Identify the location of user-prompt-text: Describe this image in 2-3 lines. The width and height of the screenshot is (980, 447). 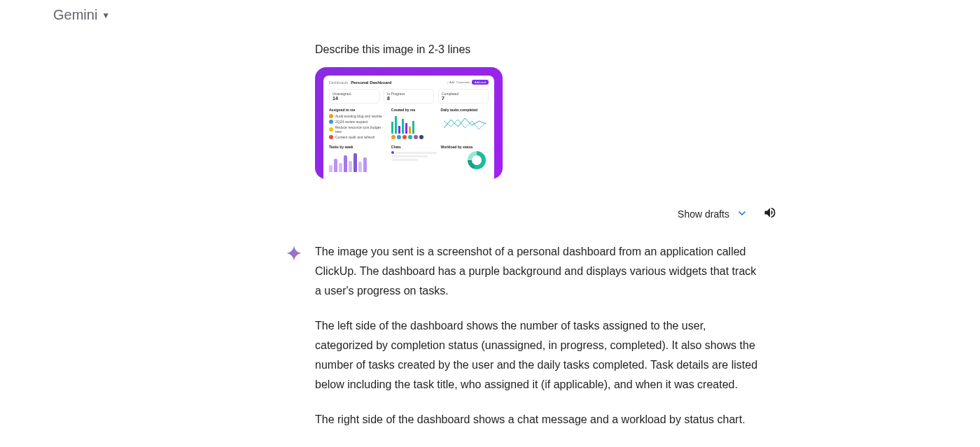
(560, 50).